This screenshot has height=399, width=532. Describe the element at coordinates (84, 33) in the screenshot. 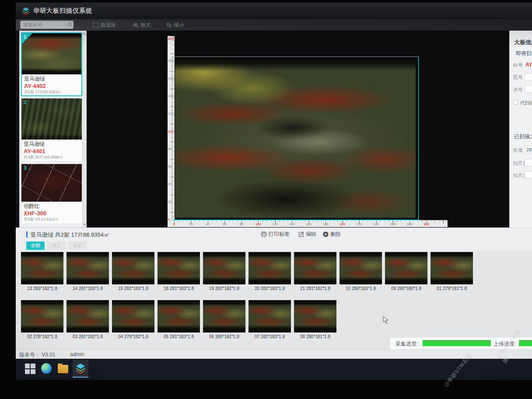

I see `scroll-up-icon: ▲` at that location.